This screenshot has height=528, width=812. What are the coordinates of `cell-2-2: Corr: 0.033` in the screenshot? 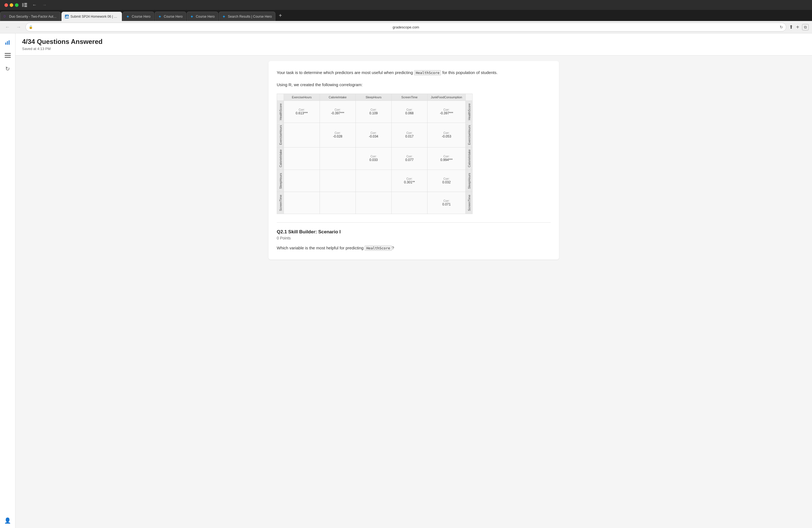 It's located at (374, 159).